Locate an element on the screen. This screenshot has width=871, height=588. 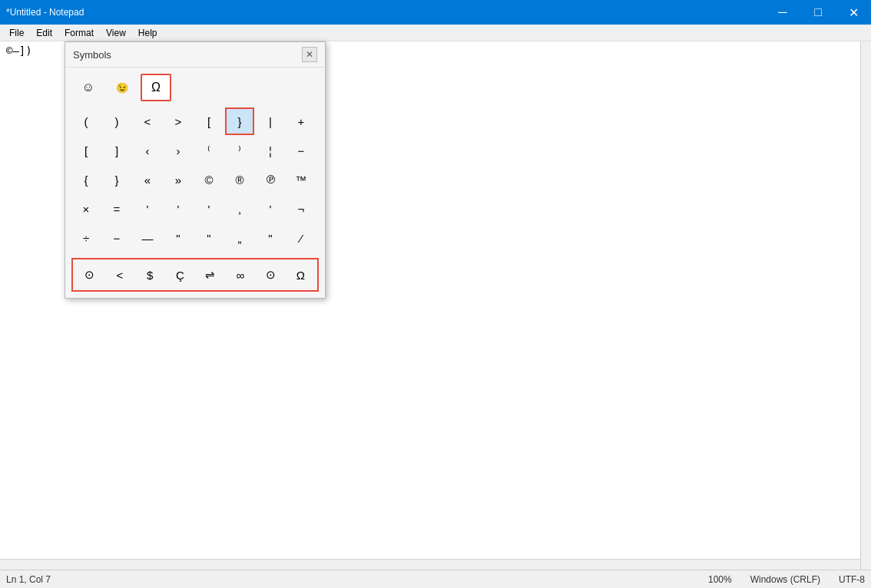
sym-27: ' is located at coordinates (178, 209).